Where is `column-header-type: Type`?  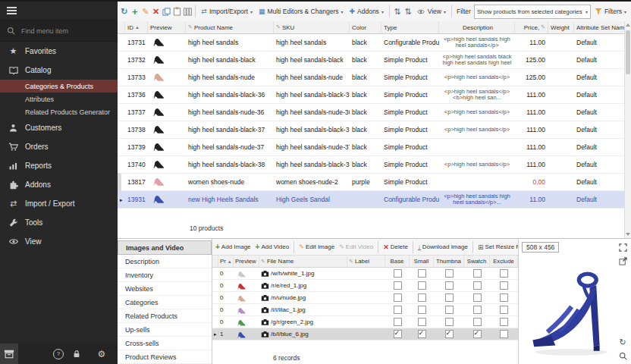 column-header-type: Type is located at coordinates (410, 27).